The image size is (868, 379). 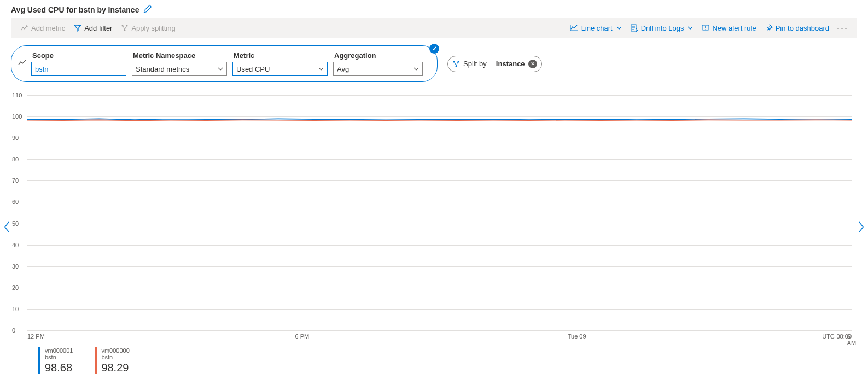 I want to click on legend-item: vm000000bstn98.29, so click(x=112, y=361).